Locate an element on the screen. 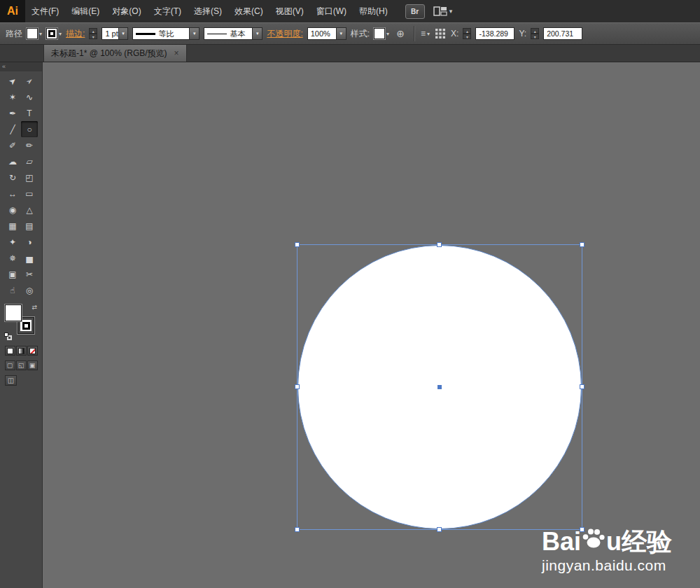  menu-help: 帮助(H) is located at coordinates (374, 11).